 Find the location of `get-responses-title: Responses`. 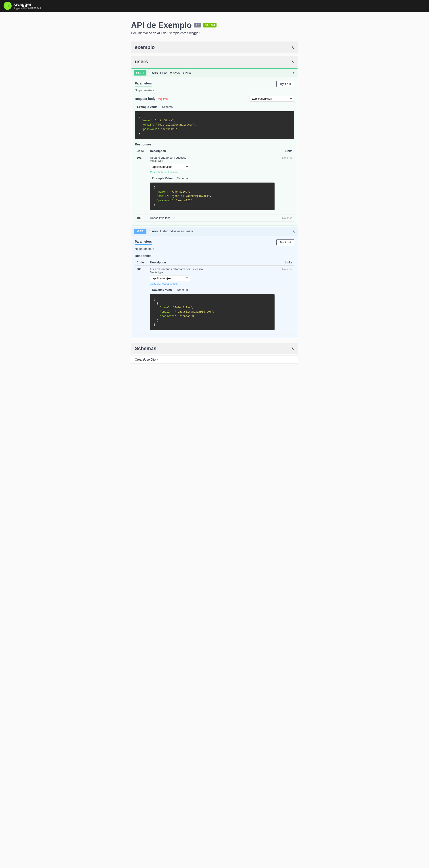

get-responses-title: Responses is located at coordinates (214, 256).